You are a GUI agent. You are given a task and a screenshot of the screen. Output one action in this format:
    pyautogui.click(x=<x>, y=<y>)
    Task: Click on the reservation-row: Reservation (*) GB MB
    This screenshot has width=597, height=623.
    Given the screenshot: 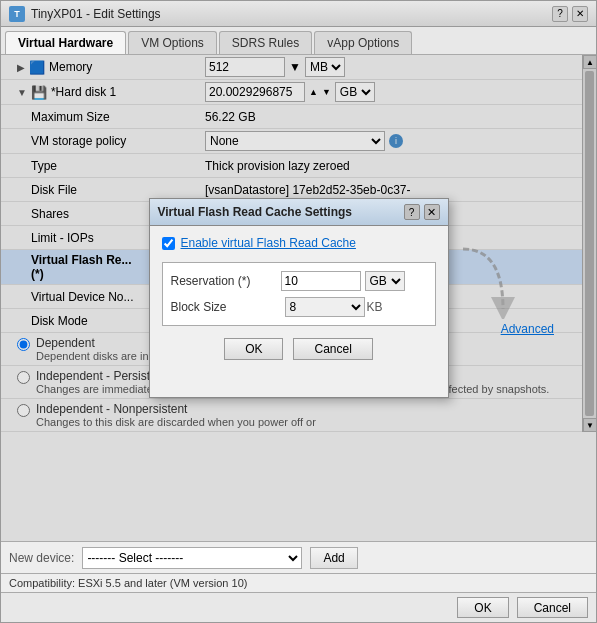 What is the action you would take?
    pyautogui.click(x=299, y=281)
    